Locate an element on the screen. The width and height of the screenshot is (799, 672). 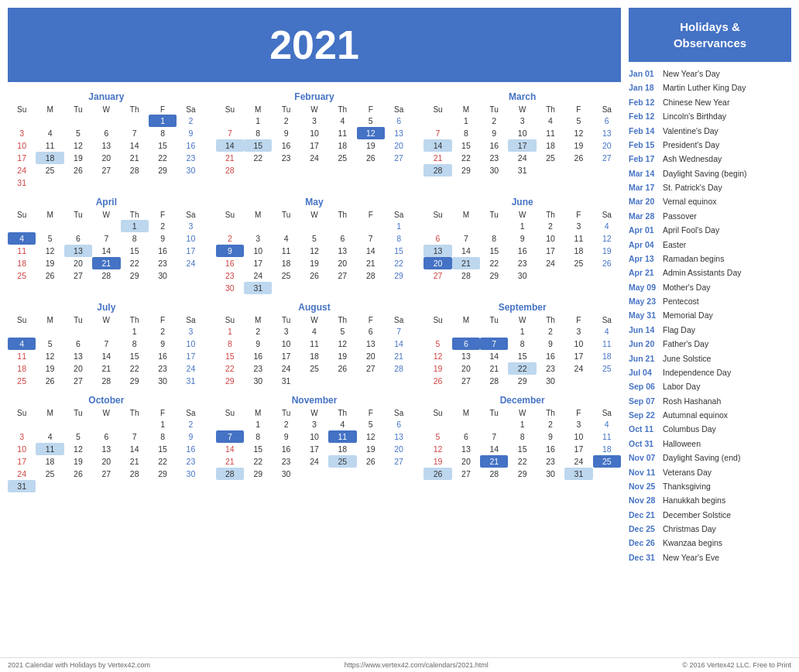
holiday-name: New Year's Eve is located at coordinates (691, 557).